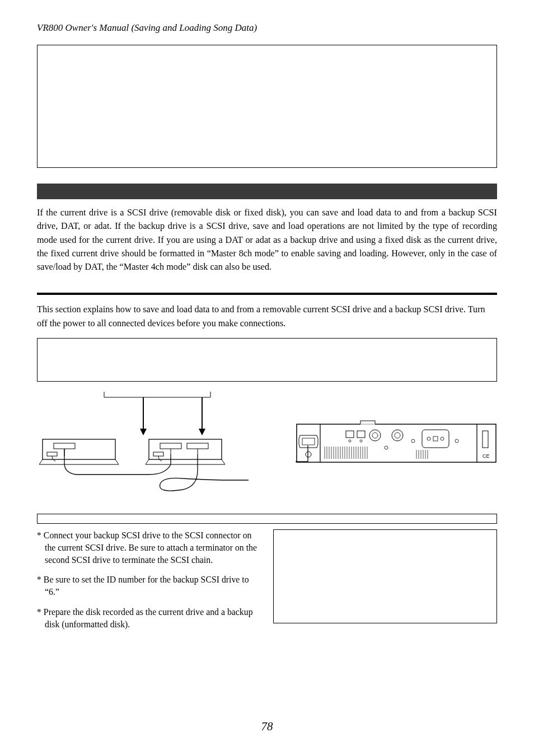  Describe the element at coordinates (149, 586) in the screenshot. I see `bullet-2: * Be sure to set the ID number for the b…` at that location.